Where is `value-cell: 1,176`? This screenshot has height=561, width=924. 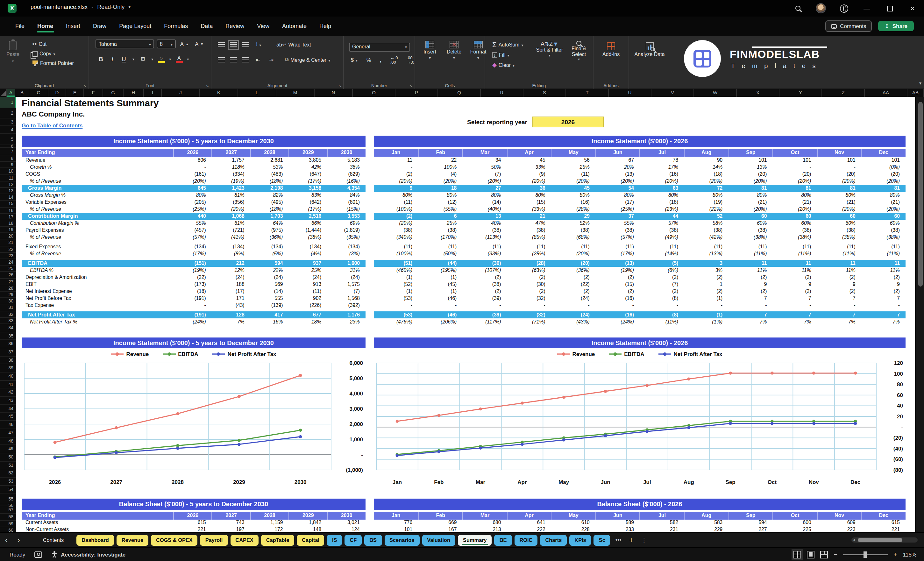
value-cell: 1,176 is located at coordinates (346, 315).